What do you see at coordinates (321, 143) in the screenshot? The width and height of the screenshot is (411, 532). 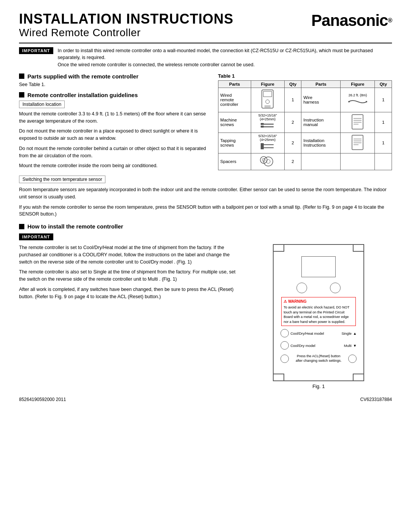 I see `part-name-install-inst: InstallationInstructions` at bounding box center [321, 143].